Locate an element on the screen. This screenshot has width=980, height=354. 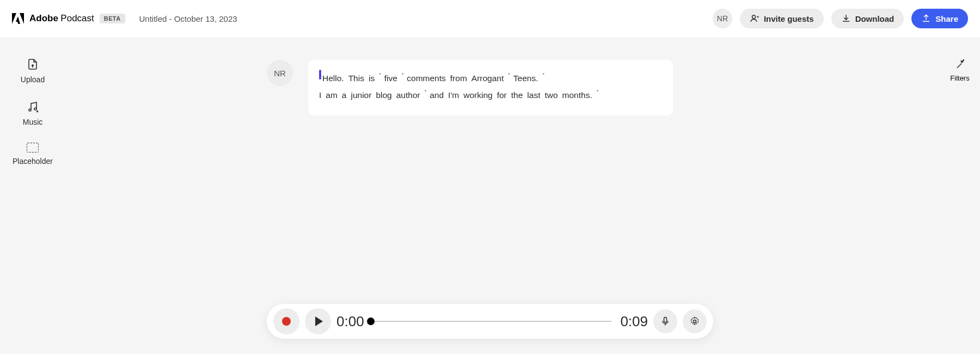
transcript-word: Teens. is located at coordinates (526, 78).